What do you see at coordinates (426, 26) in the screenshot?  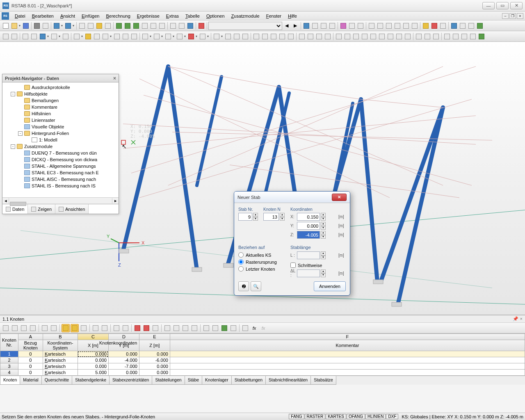 I see `tb-btn-ab` at bounding box center [426, 26].